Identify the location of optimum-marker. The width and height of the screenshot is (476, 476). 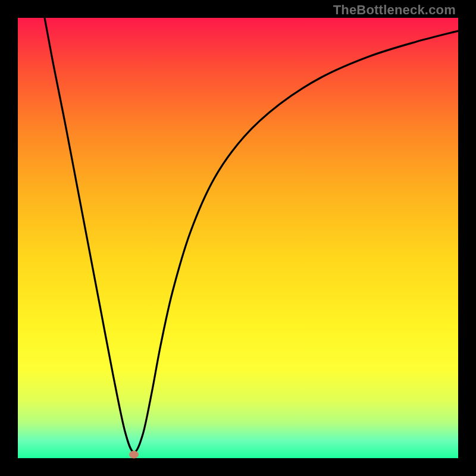
(134, 455).